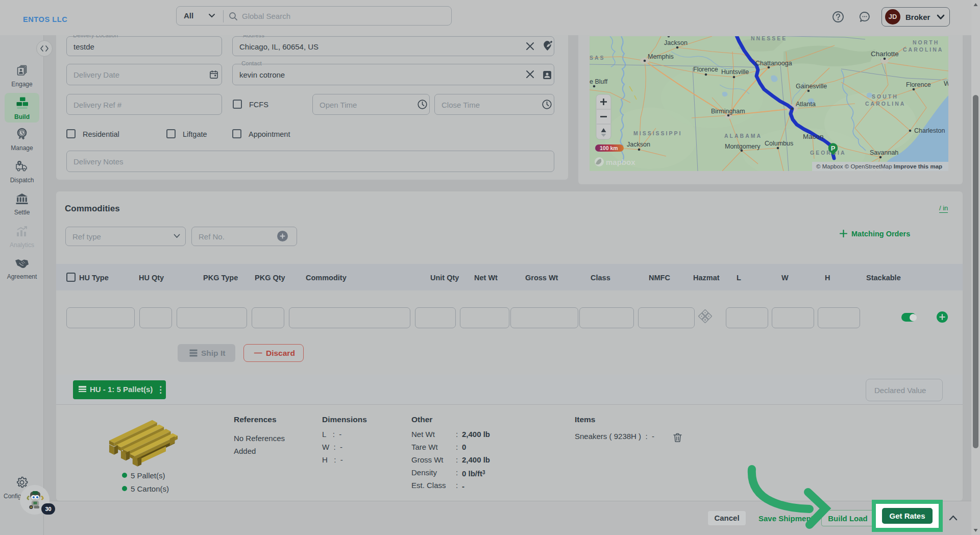  I want to click on svg-text: ALABAMA, so click(743, 136).